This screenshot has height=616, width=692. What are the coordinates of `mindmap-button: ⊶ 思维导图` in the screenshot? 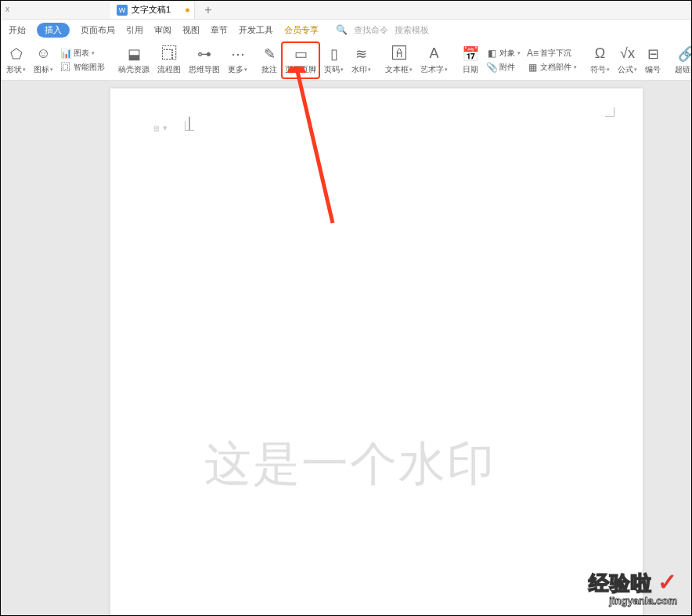 It's located at (204, 60).